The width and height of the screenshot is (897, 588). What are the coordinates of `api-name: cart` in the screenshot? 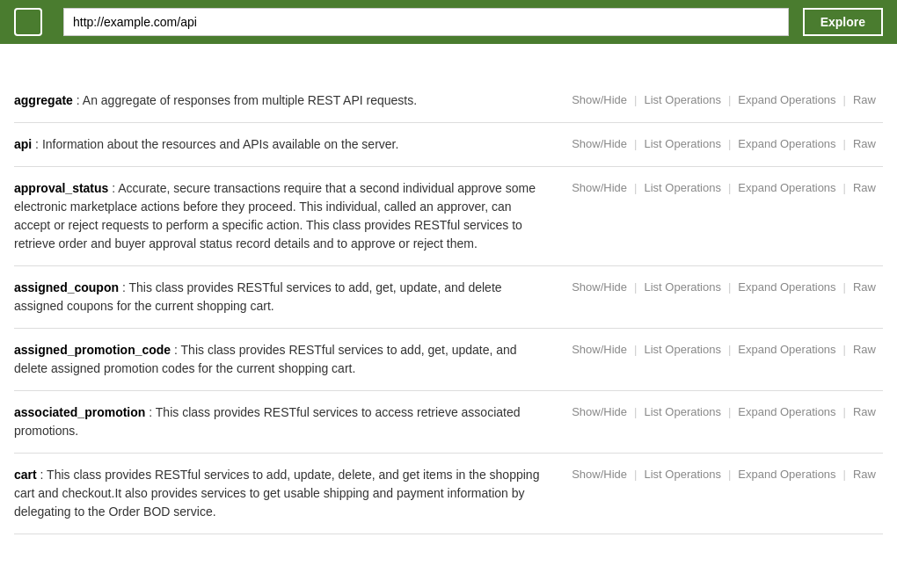 It's located at (26, 475).